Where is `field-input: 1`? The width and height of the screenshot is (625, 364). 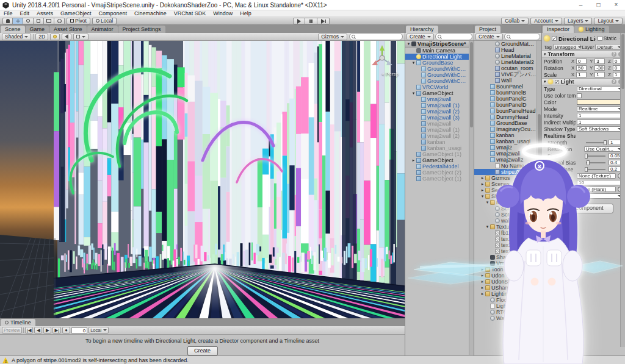
field-input: 1 is located at coordinates (600, 116).